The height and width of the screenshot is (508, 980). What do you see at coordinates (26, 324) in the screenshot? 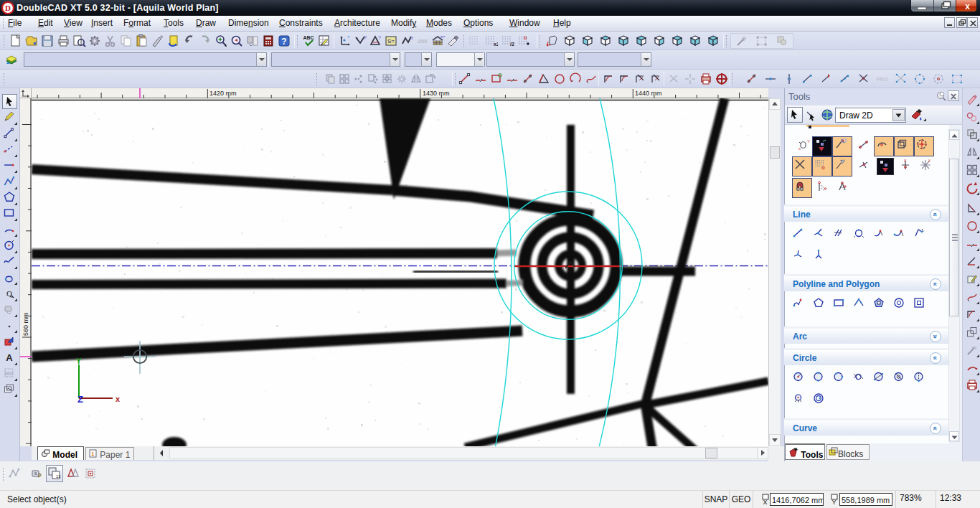
I see `svg-text: 560 mm` at bounding box center [26, 324].